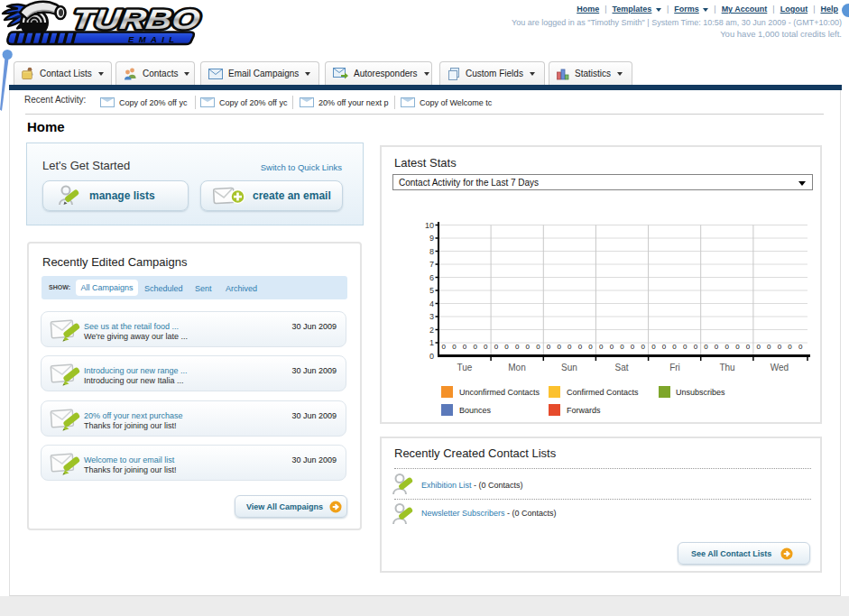 The image size is (849, 616). What do you see at coordinates (569, 368) in the screenshot?
I see `svg-text: Sun` at bounding box center [569, 368].